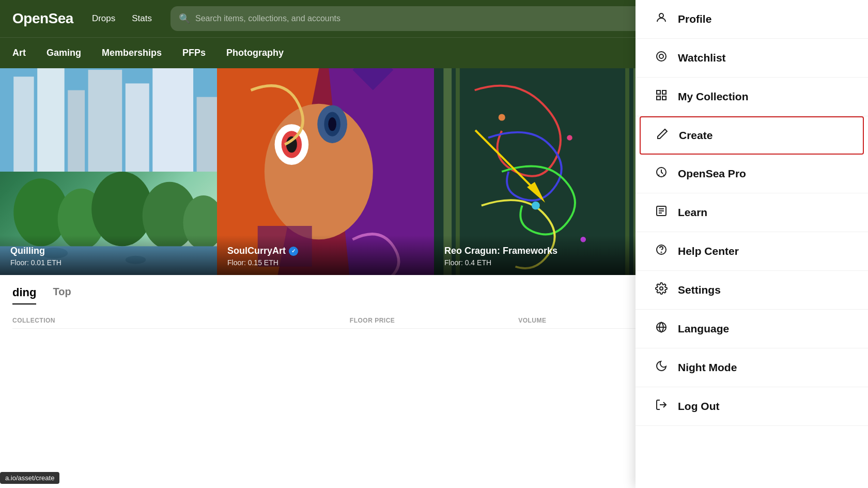  Describe the element at coordinates (752, 174) in the screenshot. I see `dropdown-opensea-pro: OpenSea Pro` at that location.